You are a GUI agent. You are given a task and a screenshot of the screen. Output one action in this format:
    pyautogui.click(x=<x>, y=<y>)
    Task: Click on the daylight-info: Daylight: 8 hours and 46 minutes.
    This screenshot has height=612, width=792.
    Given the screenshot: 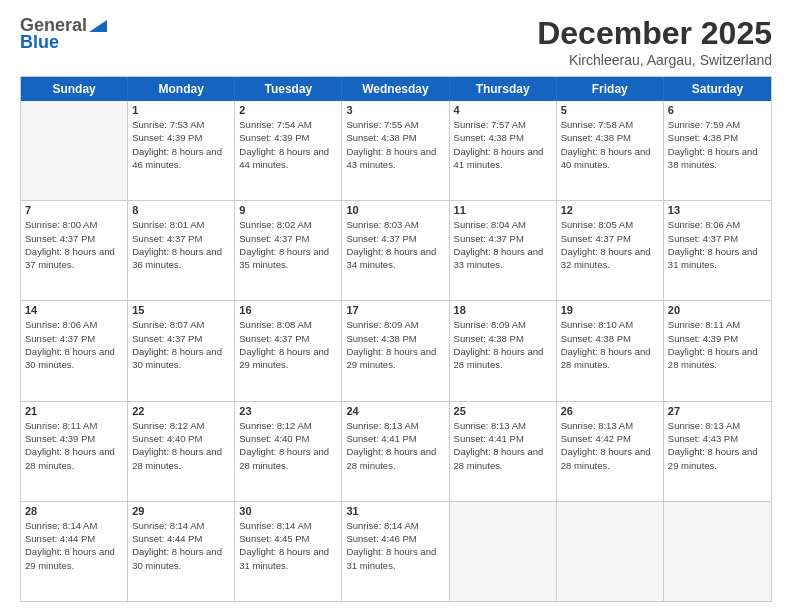 What is the action you would take?
    pyautogui.click(x=181, y=158)
    